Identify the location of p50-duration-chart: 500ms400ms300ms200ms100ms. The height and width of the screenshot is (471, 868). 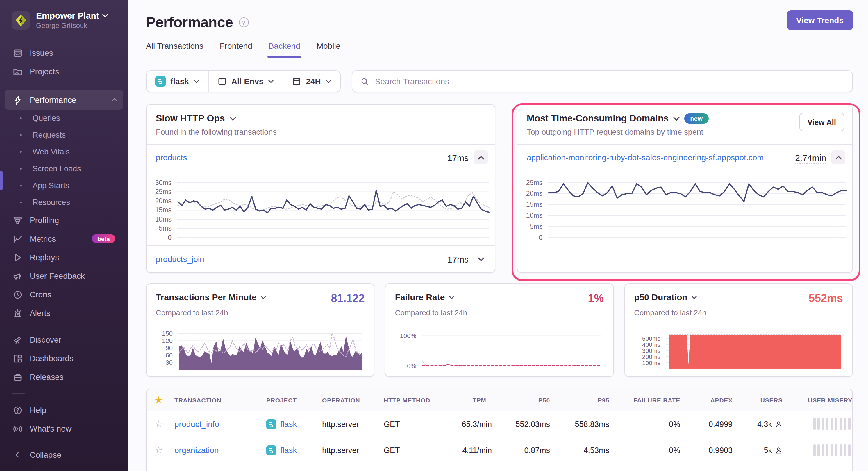
(739, 349).